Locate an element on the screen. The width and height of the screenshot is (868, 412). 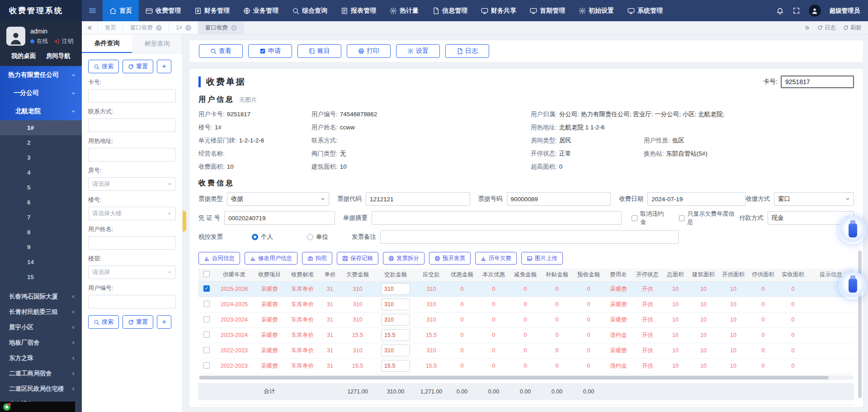
nav-item-home: 首页 is located at coordinates (121, 11).